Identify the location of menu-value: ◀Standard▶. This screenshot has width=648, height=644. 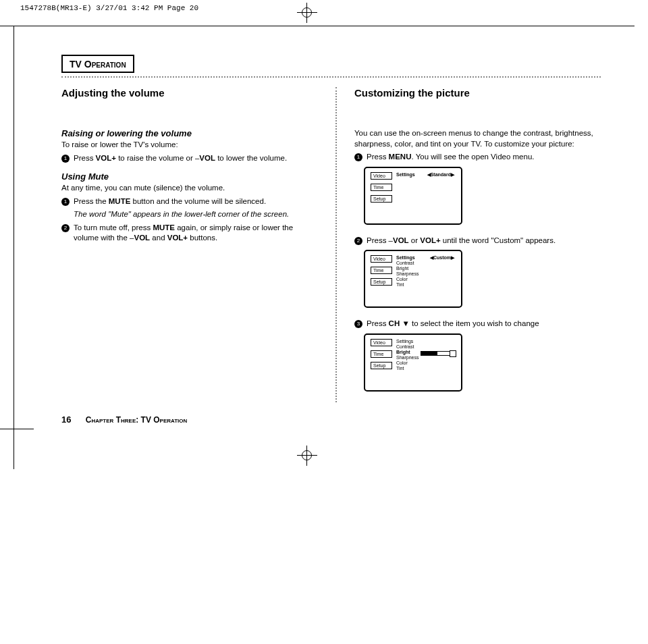
(441, 175).